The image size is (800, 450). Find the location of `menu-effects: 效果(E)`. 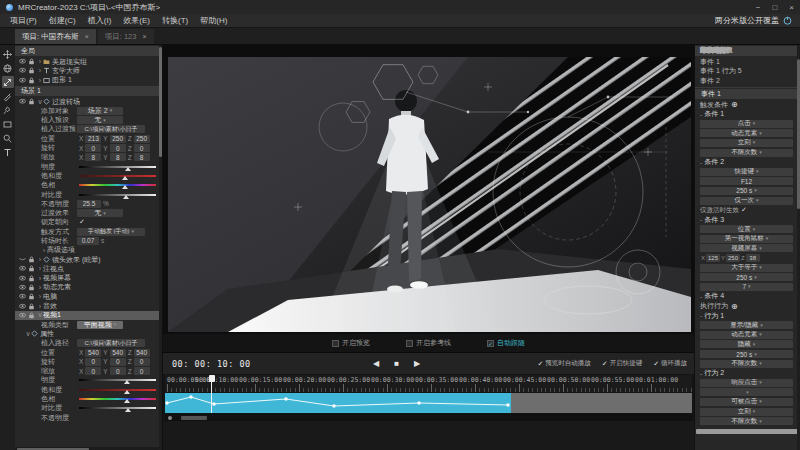

menu-effects: 效果(E) is located at coordinates (136, 20).